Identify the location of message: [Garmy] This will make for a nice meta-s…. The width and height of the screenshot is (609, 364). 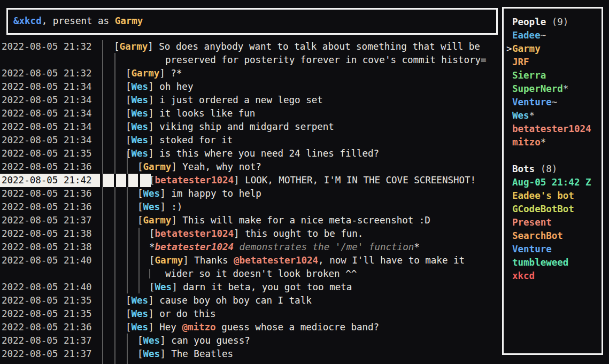
(284, 220).